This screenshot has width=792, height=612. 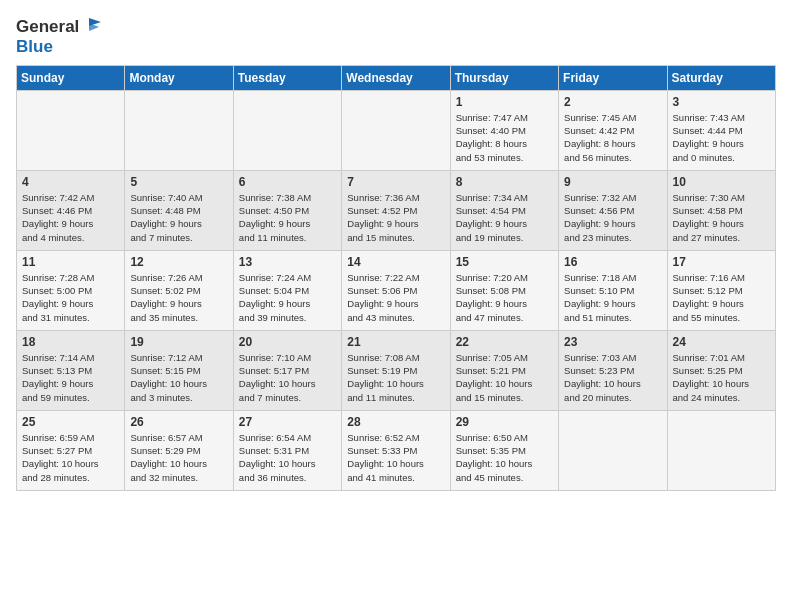 What do you see at coordinates (612, 298) in the screenshot?
I see `day-info: Sunrise: 7:18 AM Sunset: 5:10 PM Dayligh…` at bounding box center [612, 298].